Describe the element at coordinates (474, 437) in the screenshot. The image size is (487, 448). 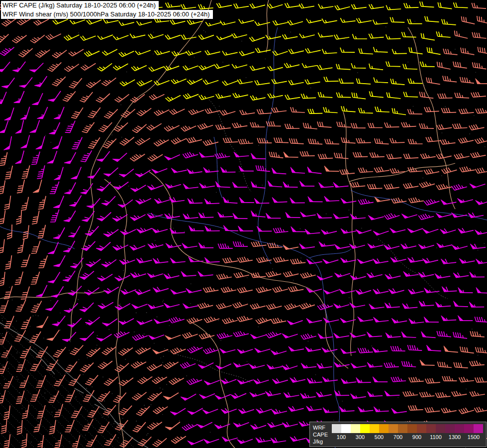
I see `legend-tick: 1500` at that location.